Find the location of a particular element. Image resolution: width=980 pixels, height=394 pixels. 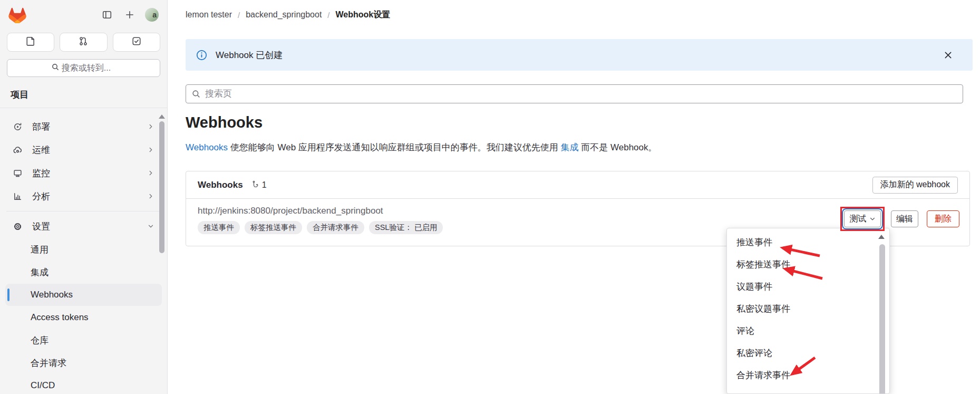

dropdown-item-tag-push-events: 标签推送事件 is located at coordinates (808, 265).